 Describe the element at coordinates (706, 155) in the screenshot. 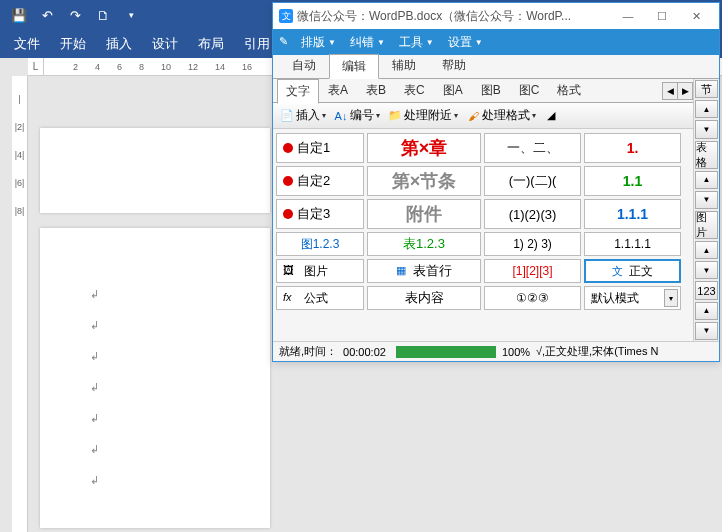

I see `sidebar-table: 表格` at that location.